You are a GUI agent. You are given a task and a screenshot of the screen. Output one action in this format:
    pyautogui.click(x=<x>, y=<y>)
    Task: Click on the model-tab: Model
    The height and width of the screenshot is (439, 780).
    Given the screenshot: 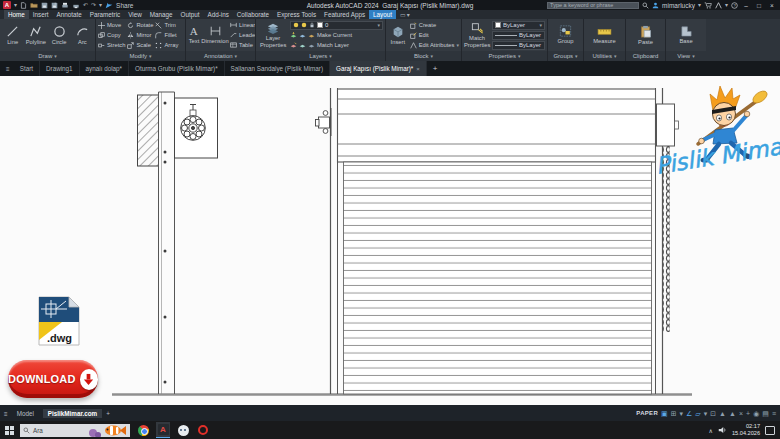 What is the action you would take?
    pyautogui.click(x=26, y=414)
    